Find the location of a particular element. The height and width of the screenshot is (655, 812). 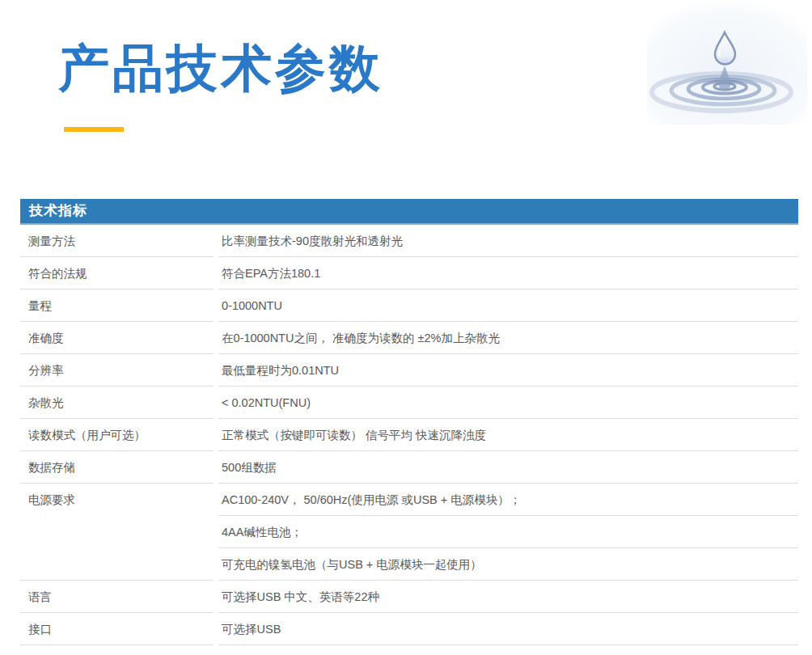

table-row: 测量方法比率测量技术-90度散射光和透射光 is located at coordinates (409, 241).